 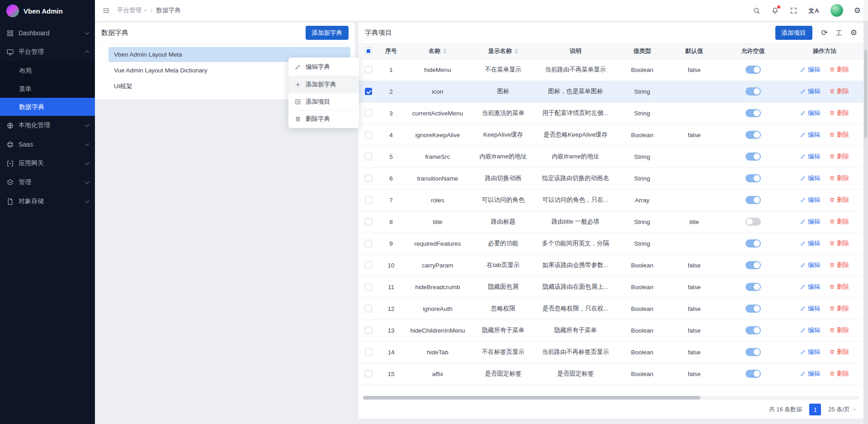 I want to click on menu-item-edit-dictionary: 编辑字典, so click(x=324, y=67).